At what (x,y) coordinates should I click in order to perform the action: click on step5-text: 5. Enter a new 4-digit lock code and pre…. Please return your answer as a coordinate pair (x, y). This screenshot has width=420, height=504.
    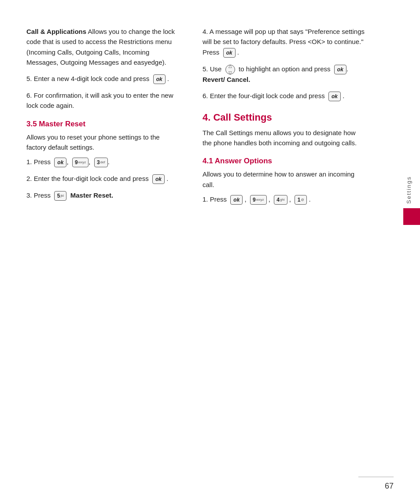
    Looking at the image, I should click on (88, 78).